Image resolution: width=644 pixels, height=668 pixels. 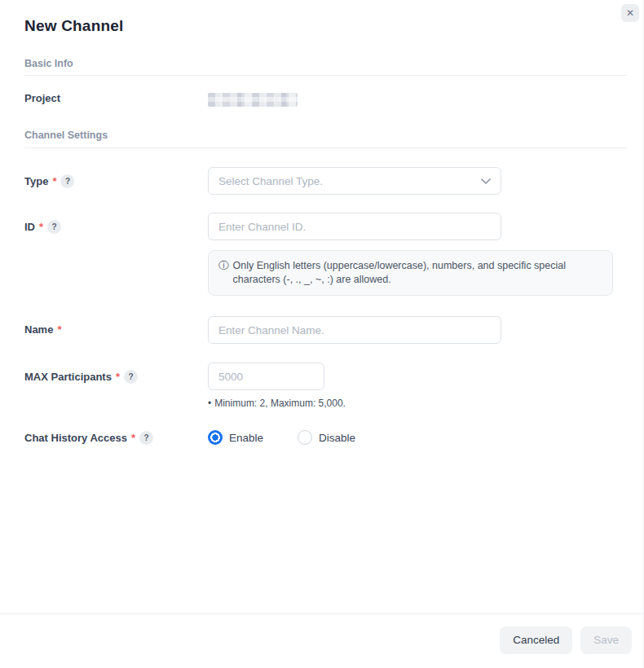 I want to click on project-row: Project, so click(x=326, y=99).